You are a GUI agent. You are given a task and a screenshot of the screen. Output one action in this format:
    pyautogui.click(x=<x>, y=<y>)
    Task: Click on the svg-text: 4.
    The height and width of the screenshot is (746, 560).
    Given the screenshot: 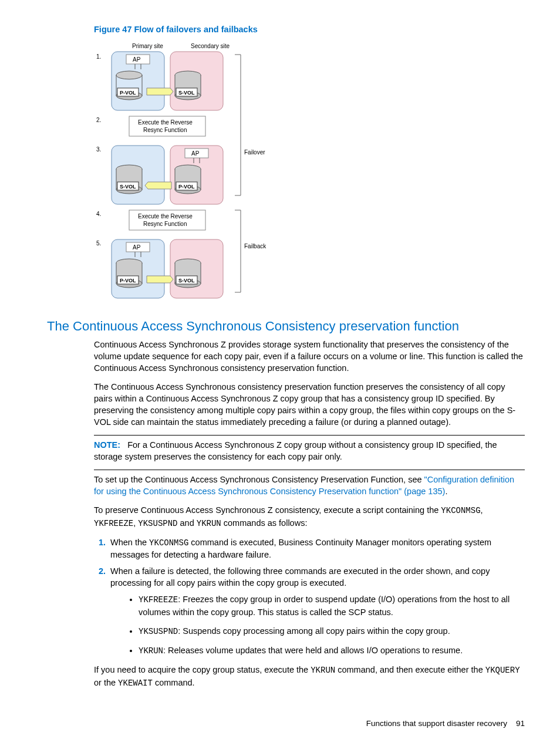 What is the action you would take?
    pyautogui.click(x=99, y=214)
    